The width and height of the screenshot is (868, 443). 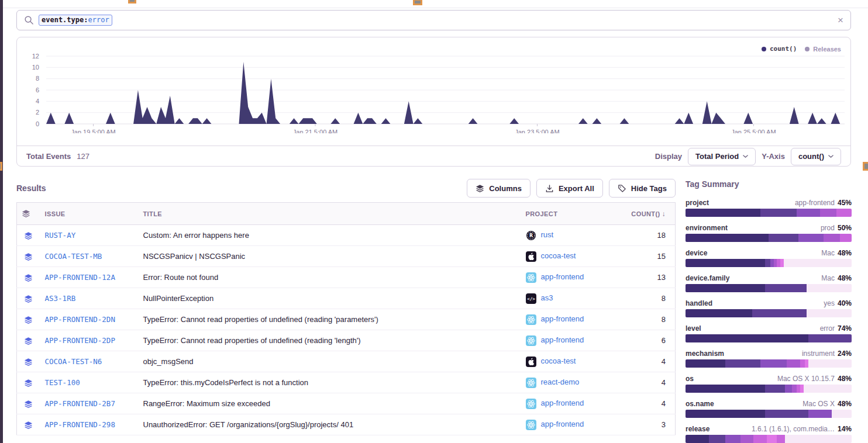 What do you see at coordinates (63, 382) in the screenshot?
I see `issue-link: TEST-100` at bounding box center [63, 382].